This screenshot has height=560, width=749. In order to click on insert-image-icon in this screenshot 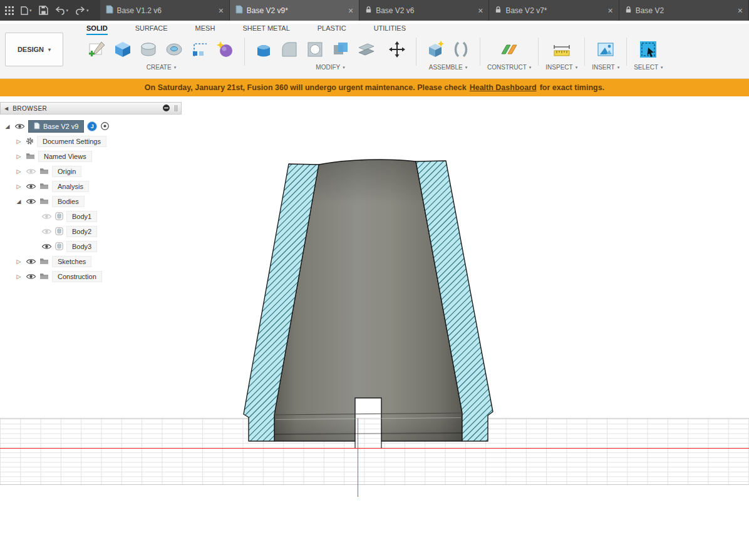, I will do `click(606, 49)`.